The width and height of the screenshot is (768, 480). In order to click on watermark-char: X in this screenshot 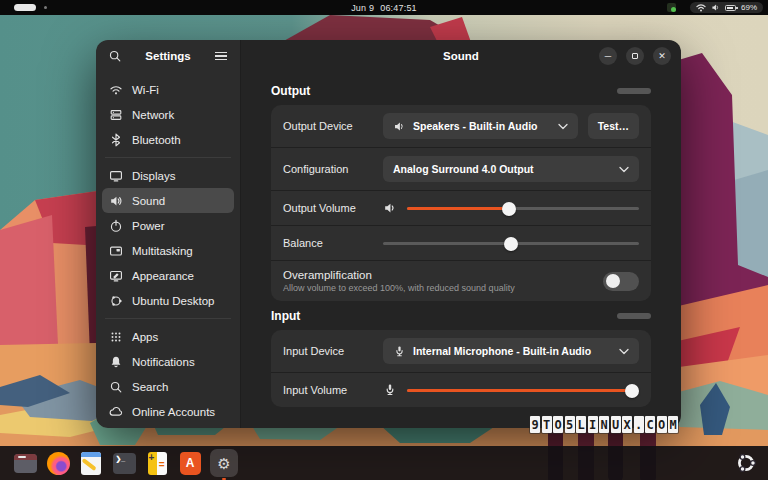, I will do `click(627, 424)`.